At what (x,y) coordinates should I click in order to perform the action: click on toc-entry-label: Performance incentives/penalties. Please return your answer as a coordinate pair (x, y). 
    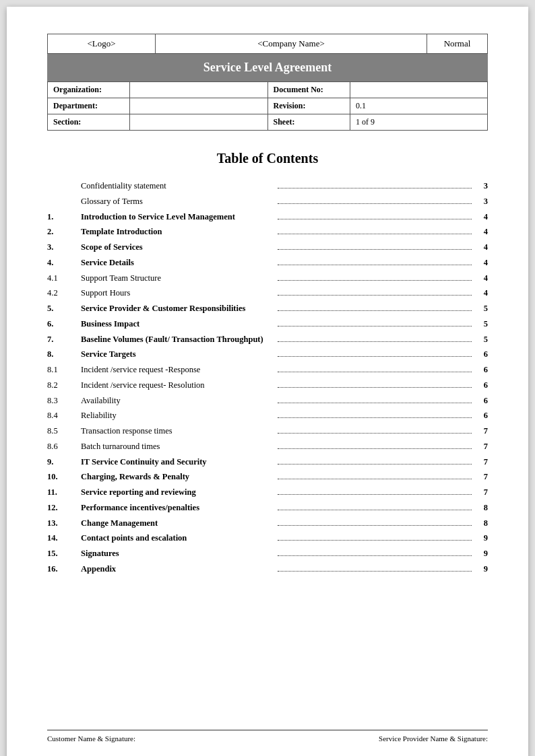
    Looking at the image, I should click on (178, 508).